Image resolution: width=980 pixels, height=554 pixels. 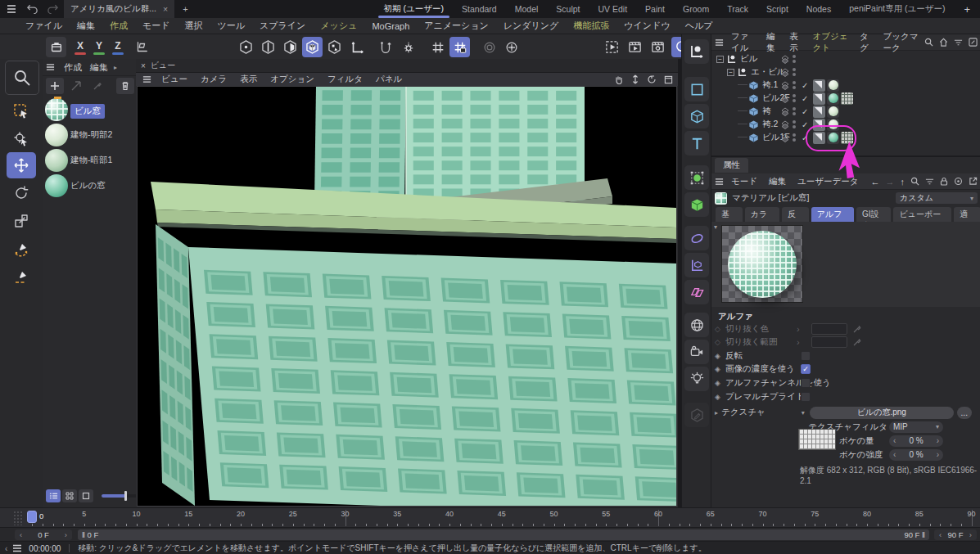 What do you see at coordinates (916, 427) in the screenshot?
I see `texture-filter-dropdown: MIP▾` at bounding box center [916, 427].